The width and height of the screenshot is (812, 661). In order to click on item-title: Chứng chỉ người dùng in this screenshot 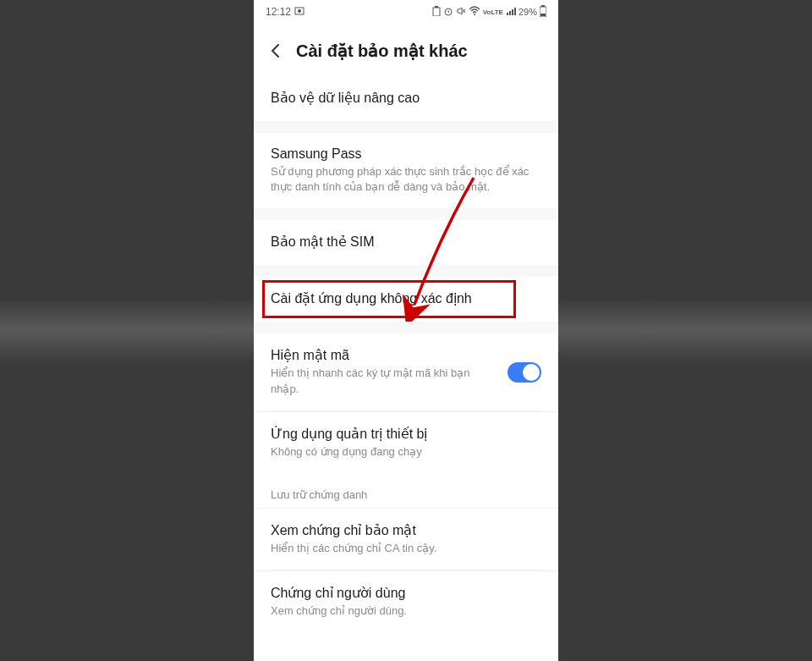, I will do `click(406, 592)`.